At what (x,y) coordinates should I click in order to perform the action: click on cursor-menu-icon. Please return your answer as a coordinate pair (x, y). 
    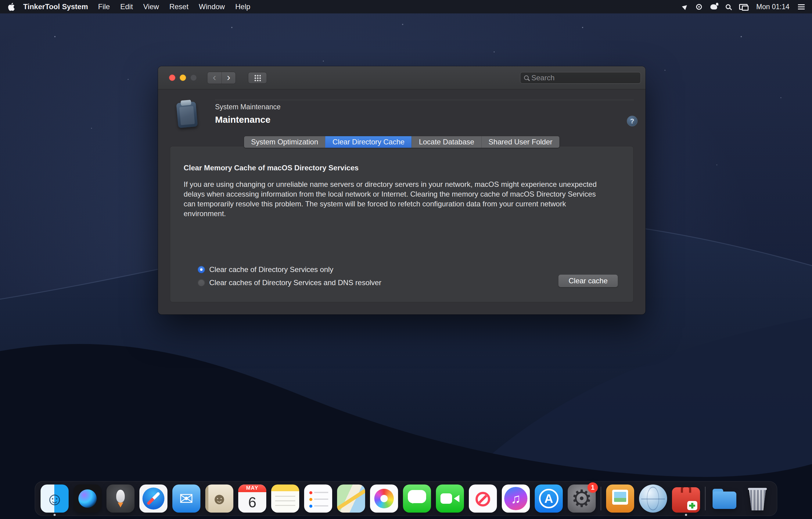
    Looking at the image, I should click on (685, 7).